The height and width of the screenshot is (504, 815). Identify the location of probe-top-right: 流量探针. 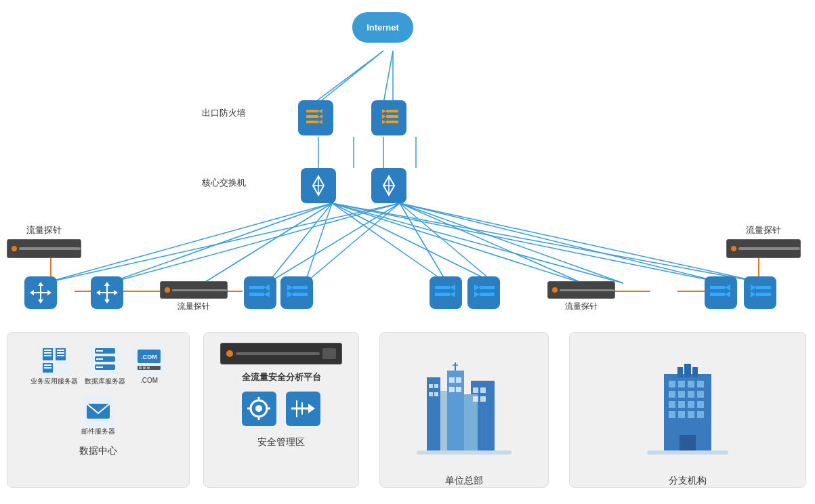
(764, 240).